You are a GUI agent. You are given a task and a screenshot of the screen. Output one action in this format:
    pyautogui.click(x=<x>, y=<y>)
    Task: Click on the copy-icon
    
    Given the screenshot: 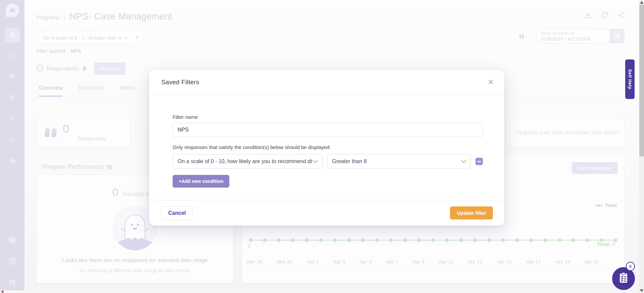 What is the action you would take?
    pyautogui.click(x=12, y=77)
    